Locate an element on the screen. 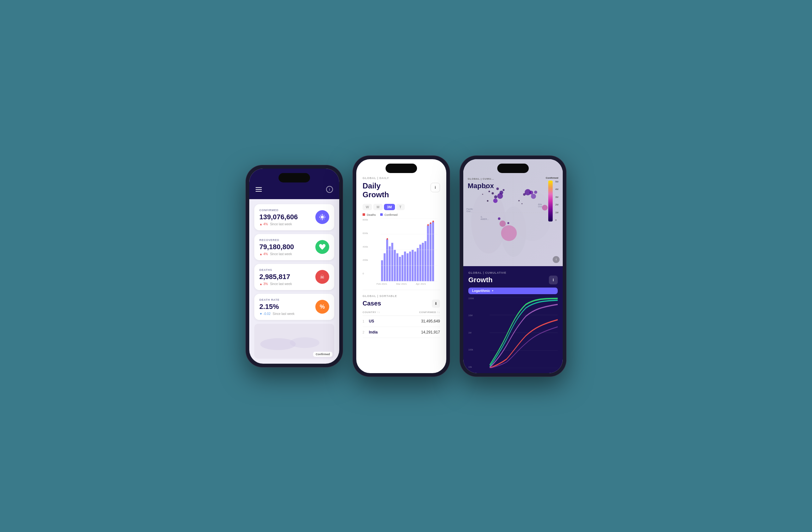  growth-info-btn: i is located at coordinates (553, 280).